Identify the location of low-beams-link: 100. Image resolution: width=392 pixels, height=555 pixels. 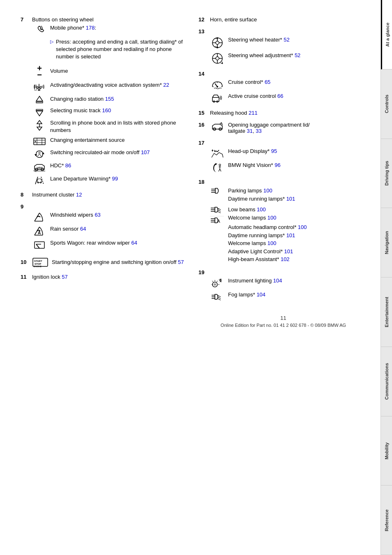
(261, 210).